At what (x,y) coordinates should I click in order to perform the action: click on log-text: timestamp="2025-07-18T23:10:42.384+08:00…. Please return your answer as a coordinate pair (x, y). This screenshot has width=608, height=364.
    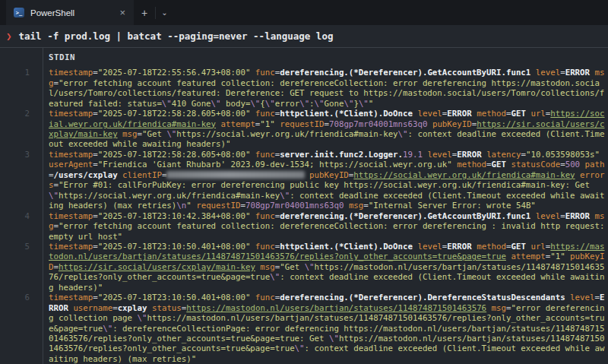
    Looking at the image, I should click on (325, 226).